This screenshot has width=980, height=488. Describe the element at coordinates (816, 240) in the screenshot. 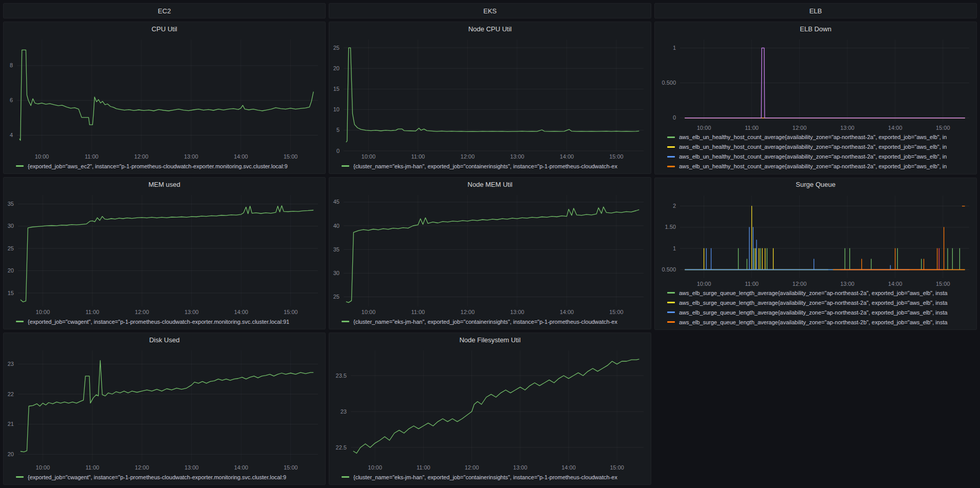

I see `chart-area: 0.50011.50210:0011:0012:0013:0014:0015:0…` at that location.